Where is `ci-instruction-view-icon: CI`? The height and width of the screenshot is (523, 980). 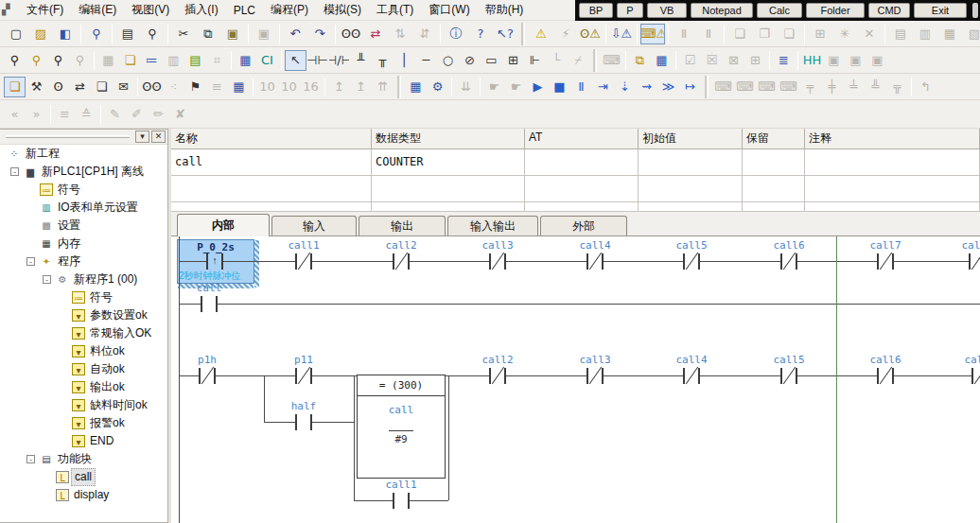
ci-instruction-view-icon: CI is located at coordinates (267, 61).